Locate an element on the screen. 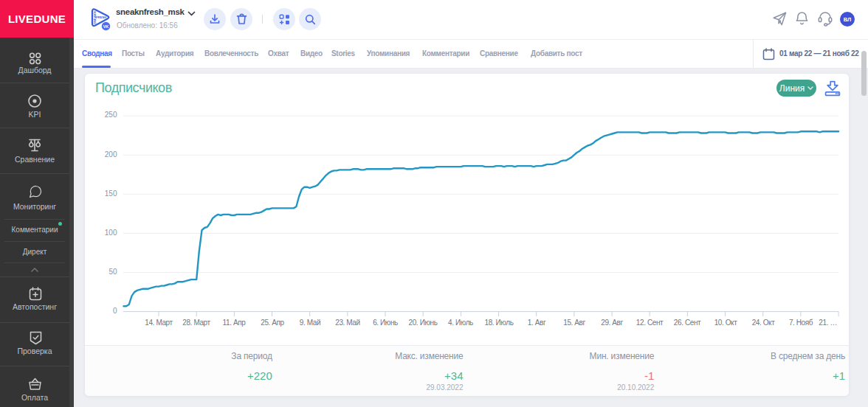 The height and width of the screenshot is (407, 868). svg-text: 26. Сент is located at coordinates (688, 323).